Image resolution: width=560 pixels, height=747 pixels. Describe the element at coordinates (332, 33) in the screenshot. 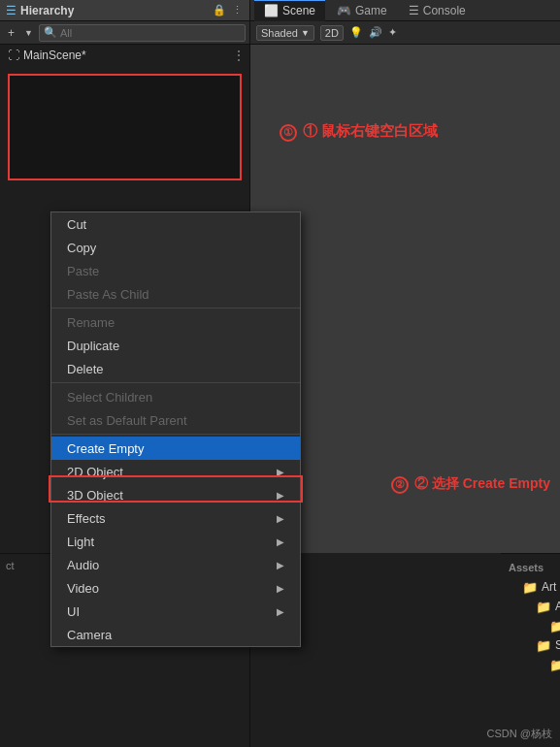

I see `mode-label: 2D` at that location.